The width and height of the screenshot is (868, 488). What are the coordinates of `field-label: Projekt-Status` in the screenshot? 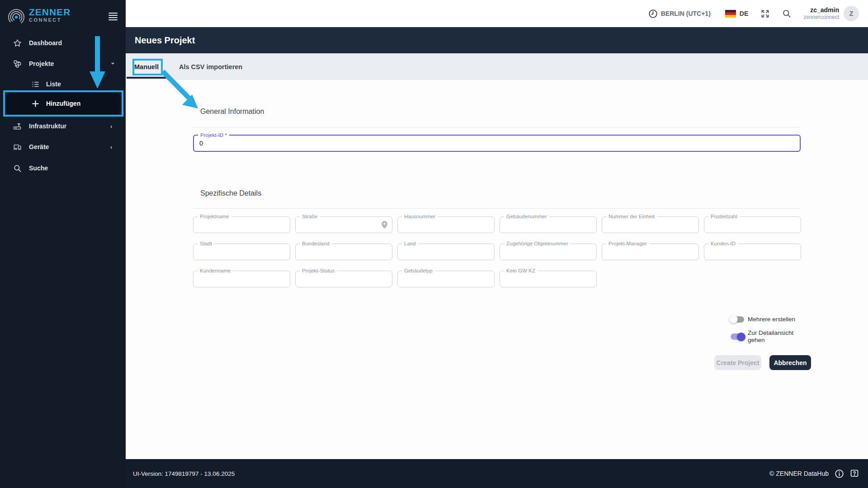 It's located at (318, 271).